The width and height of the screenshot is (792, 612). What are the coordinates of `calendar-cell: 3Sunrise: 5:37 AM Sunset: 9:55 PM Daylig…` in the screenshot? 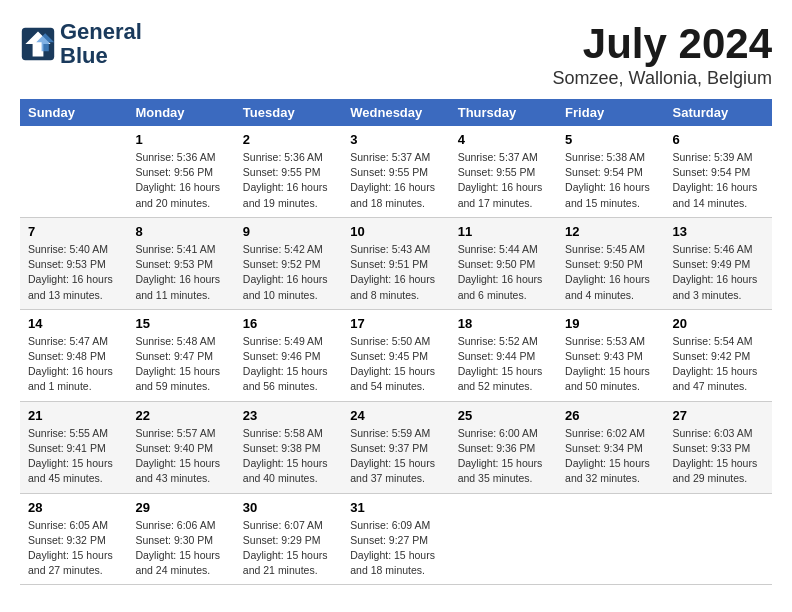 It's located at (396, 172).